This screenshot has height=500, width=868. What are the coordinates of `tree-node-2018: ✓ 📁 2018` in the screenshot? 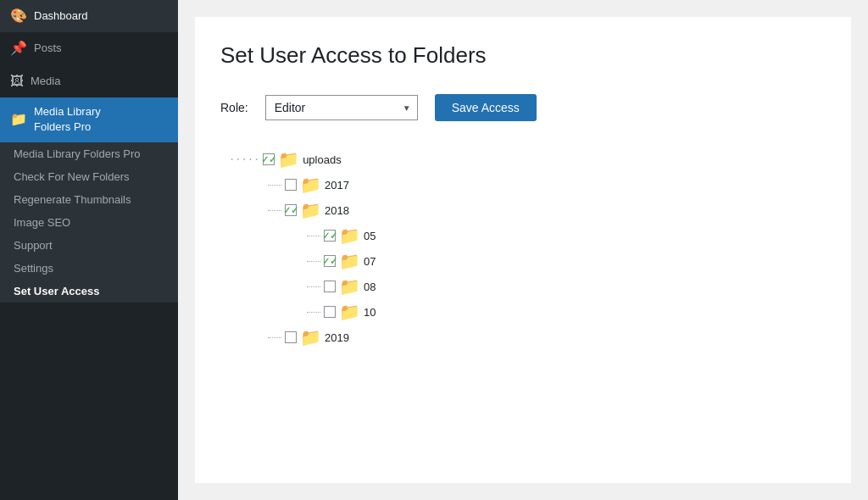 It's located at (547, 210).